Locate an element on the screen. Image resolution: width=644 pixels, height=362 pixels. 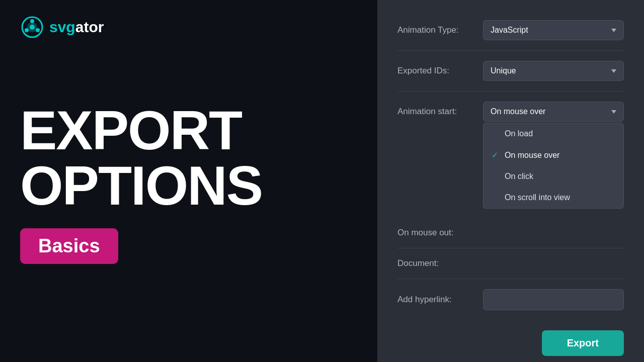
add-hyperlink-input is located at coordinates (553, 300).